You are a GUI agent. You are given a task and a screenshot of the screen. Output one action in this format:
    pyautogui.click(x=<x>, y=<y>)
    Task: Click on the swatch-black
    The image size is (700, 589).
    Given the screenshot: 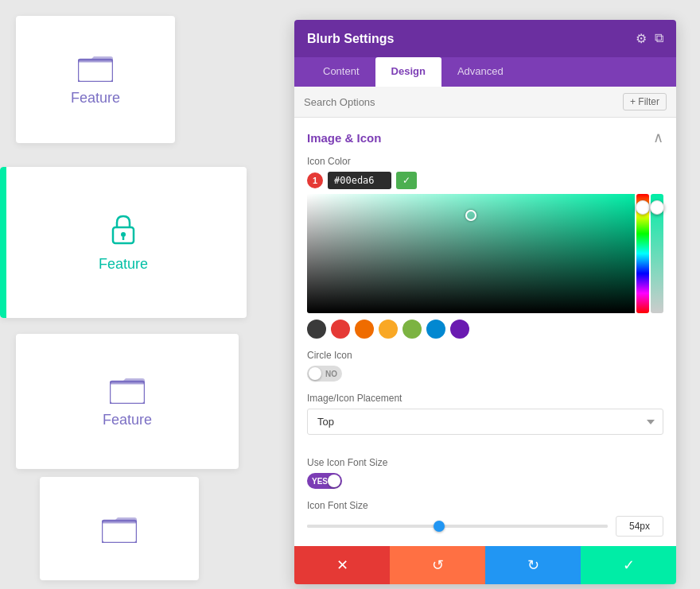 What is the action you would take?
    pyautogui.click(x=317, y=329)
    